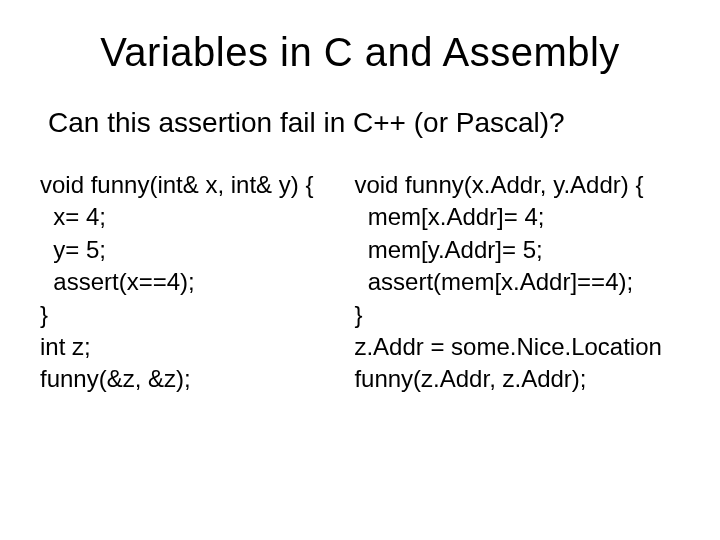 Image resolution: width=720 pixels, height=540 pixels. What do you see at coordinates (360, 123) in the screenshot?
I see `slide-subtitle: Can this assertion fail in C++ (or Pasca…` at bounding box center [360, 123].